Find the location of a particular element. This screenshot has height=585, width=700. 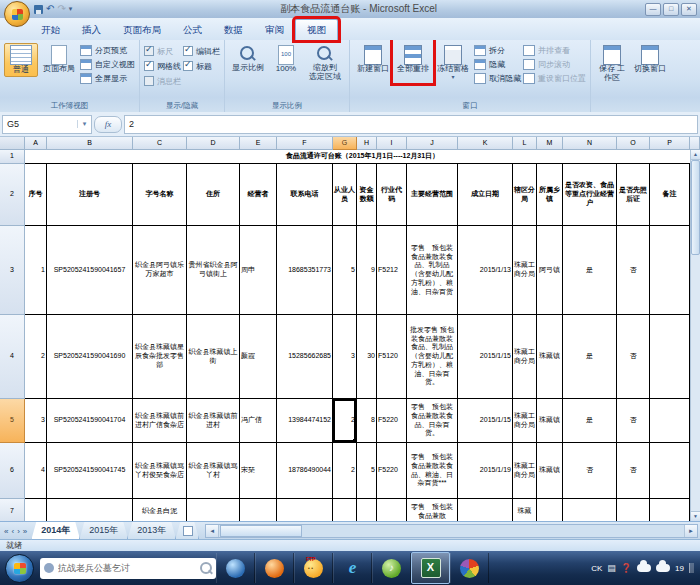

cell-E6: 宋琹 is located at coordinates (258, 471).